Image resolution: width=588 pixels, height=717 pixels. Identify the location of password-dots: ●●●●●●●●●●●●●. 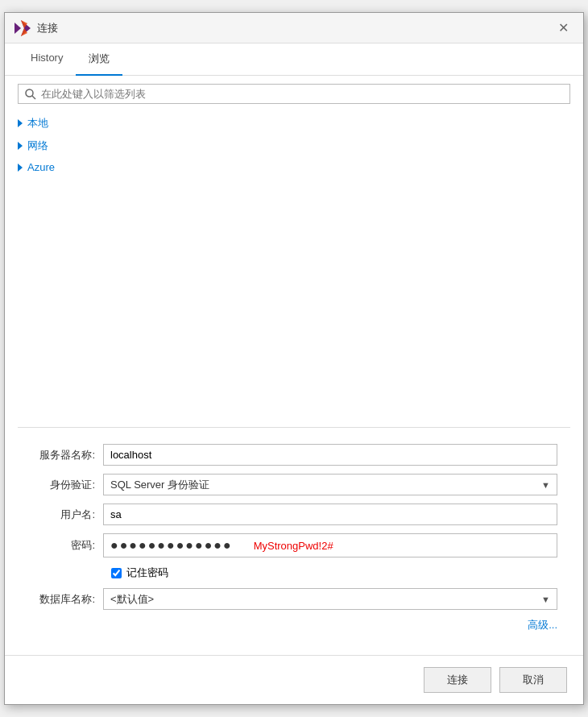
(172, 545).